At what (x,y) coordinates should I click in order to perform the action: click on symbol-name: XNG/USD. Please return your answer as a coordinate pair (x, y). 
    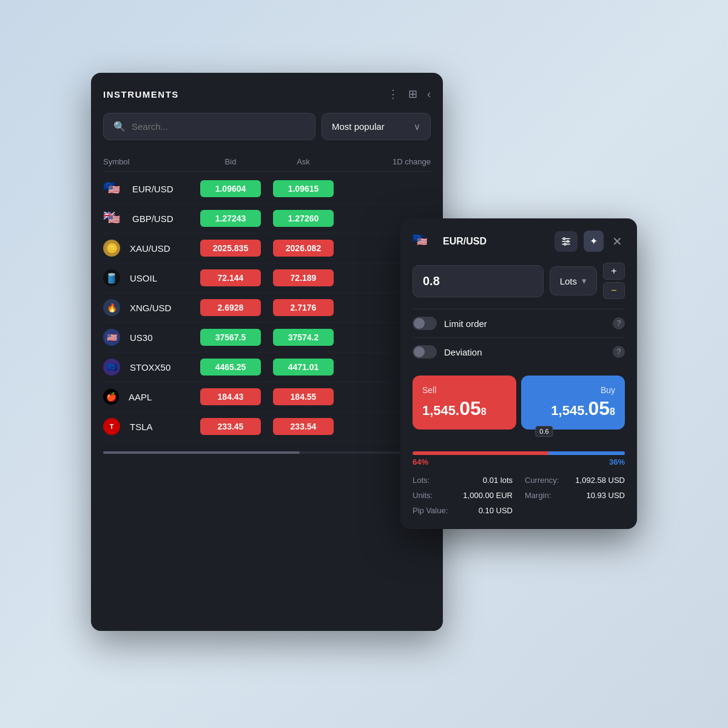
    Looking at the image, I should click on (150, 308).